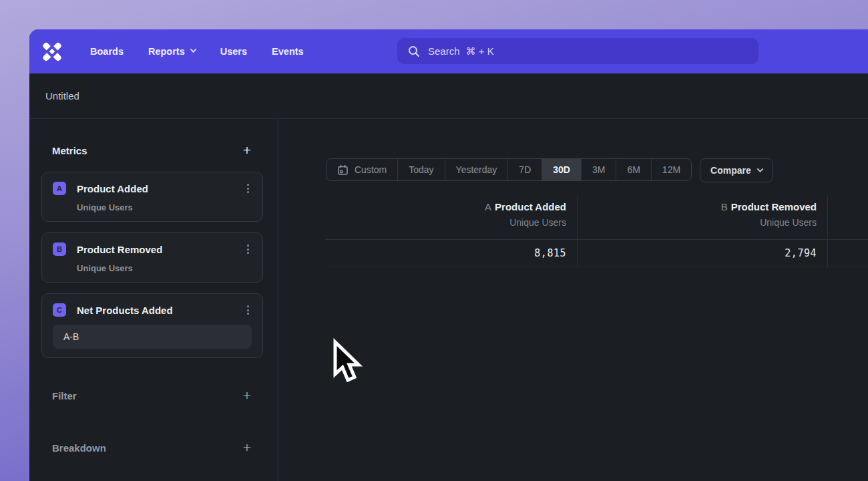 The height and width of the screenshot is (481, 868). I want to click on table-column-b: BProduct Removed Unique Users 2,794, so click(702, 231).